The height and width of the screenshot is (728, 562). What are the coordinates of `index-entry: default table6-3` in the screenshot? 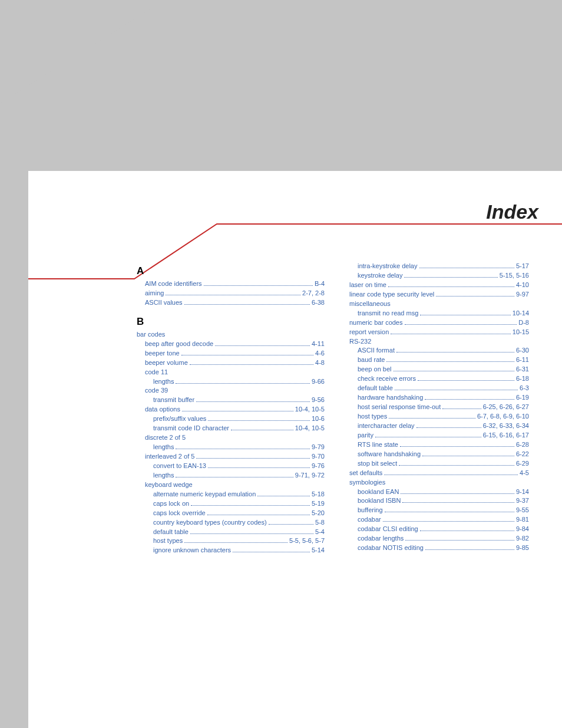 It's located at (435, 388).